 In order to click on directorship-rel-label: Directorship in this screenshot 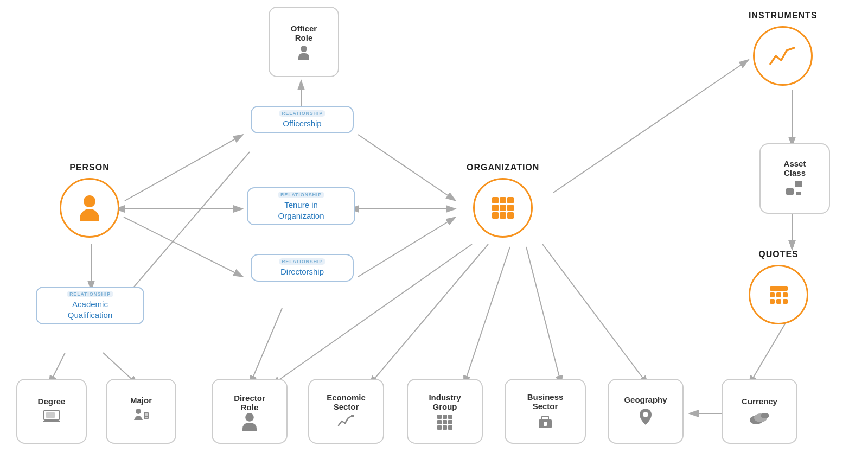, I will do `click(302, 272)`.